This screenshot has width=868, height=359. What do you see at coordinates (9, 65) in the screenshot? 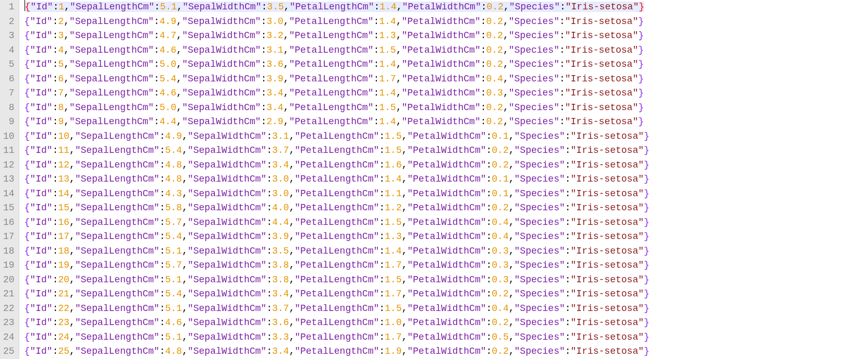
I see `line-number: 5` at bounding box center [9, 65].